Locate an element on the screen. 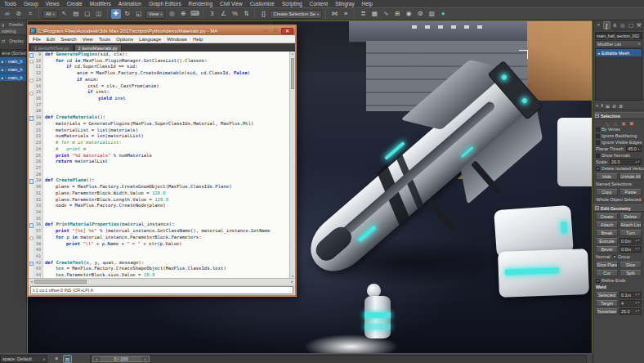 This screenshot has height=363, width=644. snaps-toggle-icon: 3 is located at coordinates (212, 14).